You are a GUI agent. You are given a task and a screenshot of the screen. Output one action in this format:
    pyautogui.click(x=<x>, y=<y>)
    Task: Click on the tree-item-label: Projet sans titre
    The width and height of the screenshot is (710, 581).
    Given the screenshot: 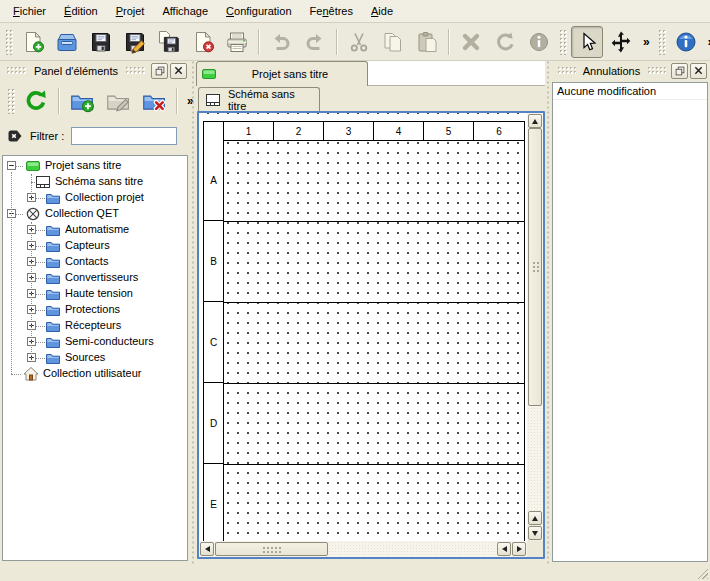 What is the action you would take?
    pyautogui.click(x=83, y=165)
    